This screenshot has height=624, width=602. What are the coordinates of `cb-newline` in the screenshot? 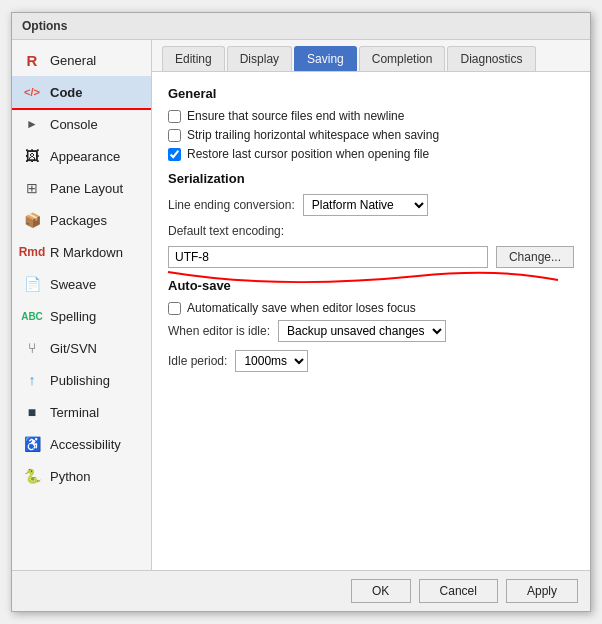 It's located at (174, 116).